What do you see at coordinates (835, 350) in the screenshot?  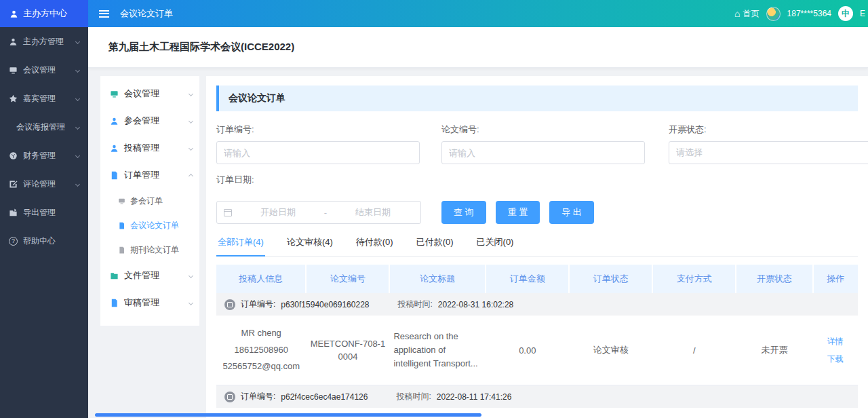 I see `actions-cell: 详情 下载` at bounding box center [835, 350].